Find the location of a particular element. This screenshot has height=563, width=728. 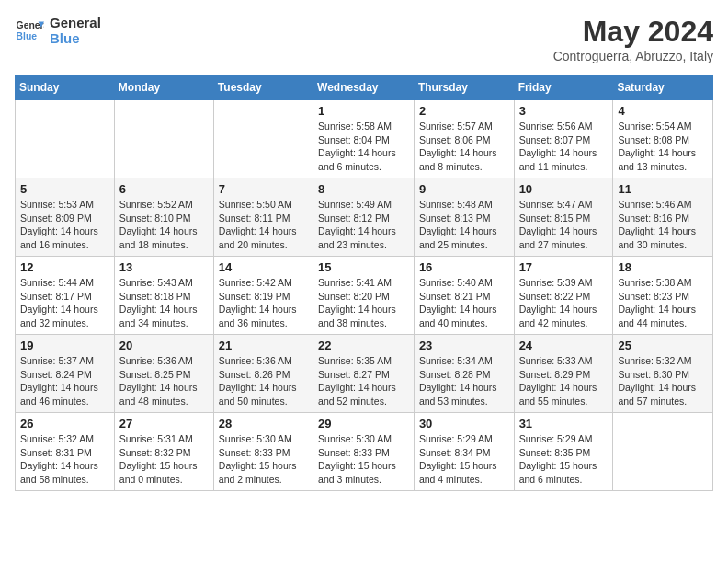

weekday-header-tuesday: Tuesday is located at coordinates (263, 88).